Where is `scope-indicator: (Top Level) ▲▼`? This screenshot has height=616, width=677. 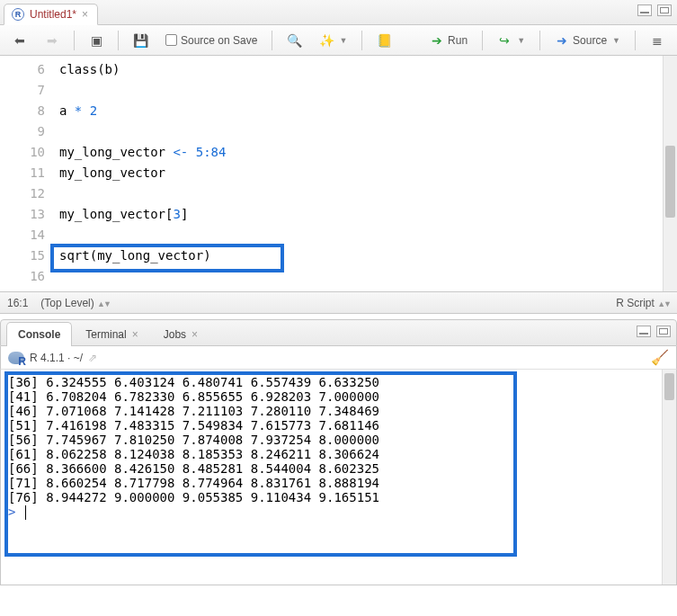
scope-indicator: (Top Level) ▲▼ is located at coordinates (76, 303).